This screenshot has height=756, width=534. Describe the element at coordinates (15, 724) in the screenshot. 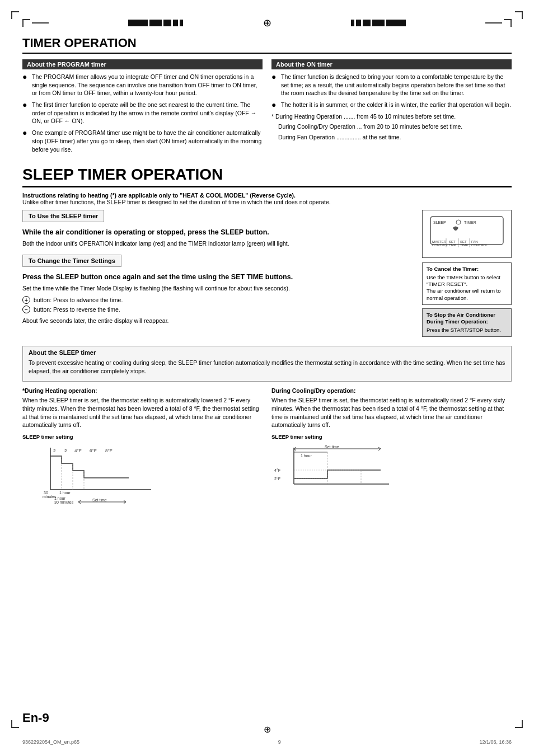

I see `corner-bl` at that location.